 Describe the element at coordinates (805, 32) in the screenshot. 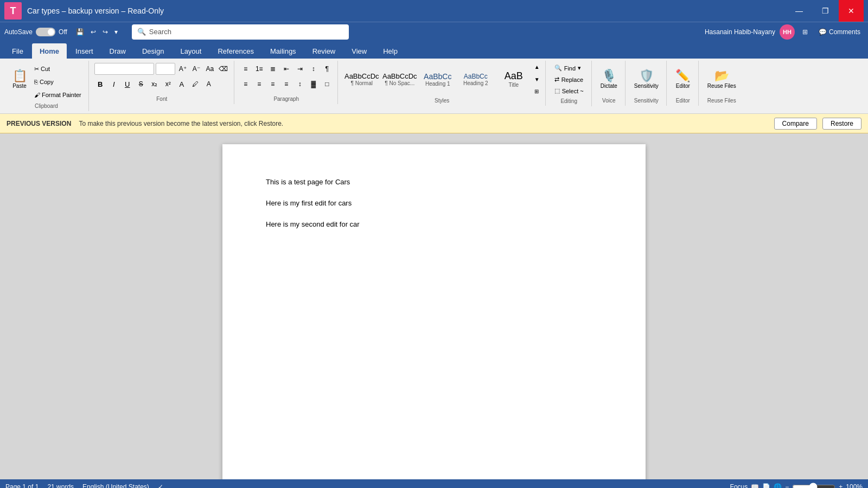

I see `view-toggle-button: ⊞` at that location.